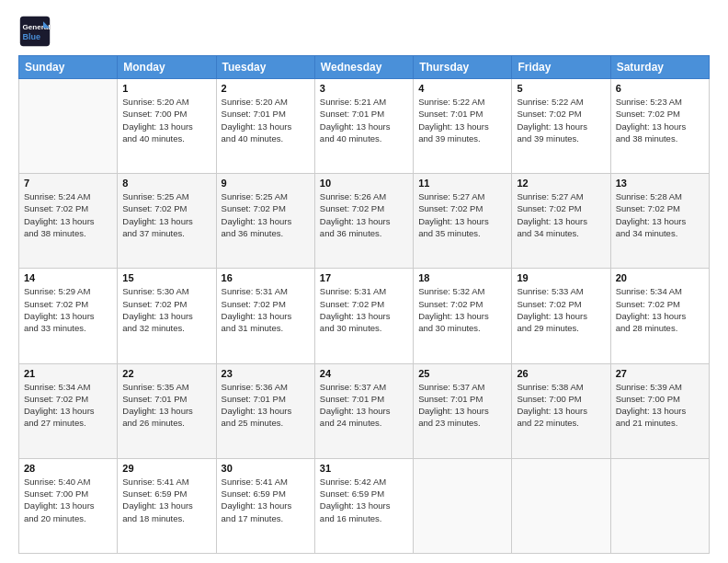  What do you see at coordinates (166, 120) in the screenshot?
I see `day-info: Sunrise: 5:20 AM Sunset: 7:00 PM Dayligh…` at bounding box center [166, 120].